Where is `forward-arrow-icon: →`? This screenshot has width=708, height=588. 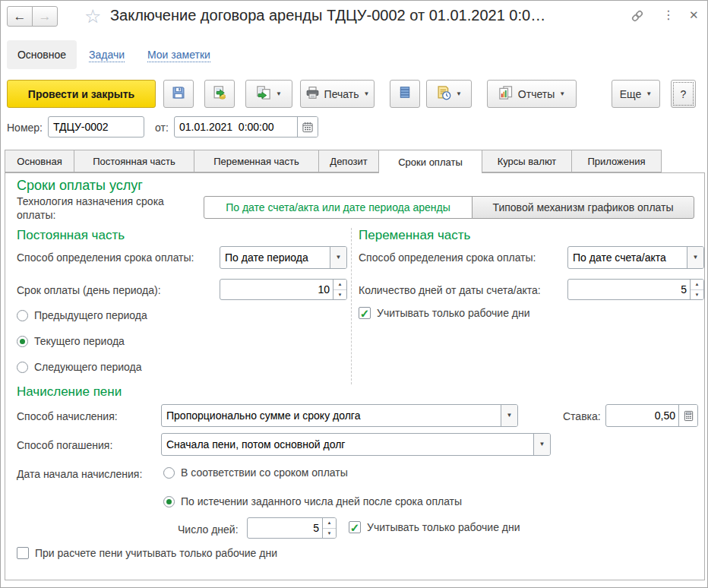 forward-arrow-icon: → is located at coordinates (46, 17).